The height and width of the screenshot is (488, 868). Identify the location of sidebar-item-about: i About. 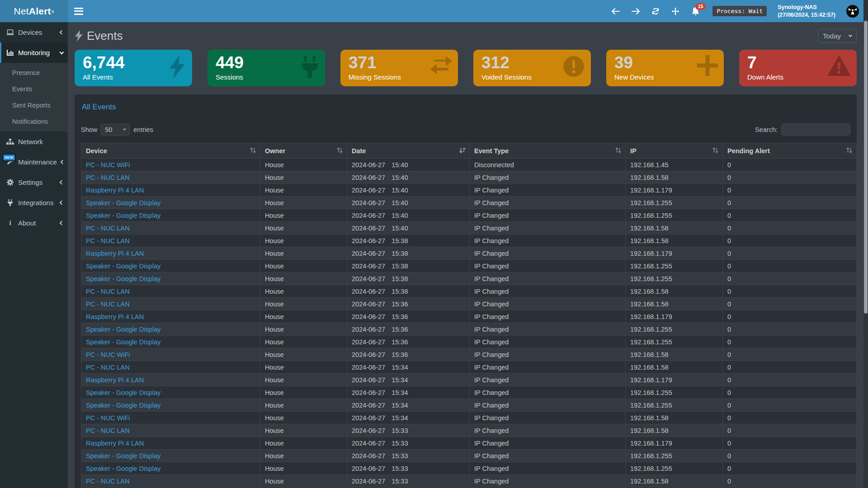
(34, 223).